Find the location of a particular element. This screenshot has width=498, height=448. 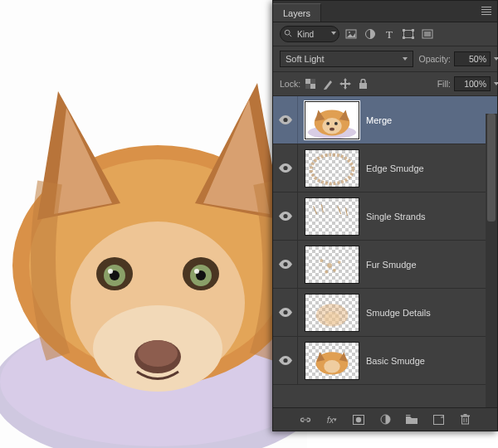

layer-name-label: Single Strands is located at coordinates (396, 217).